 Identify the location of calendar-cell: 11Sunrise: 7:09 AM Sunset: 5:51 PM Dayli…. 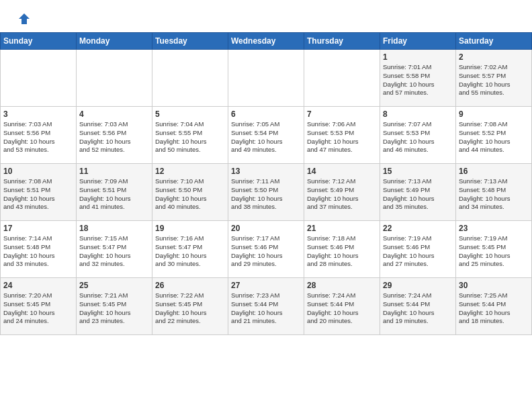
(114, 192).